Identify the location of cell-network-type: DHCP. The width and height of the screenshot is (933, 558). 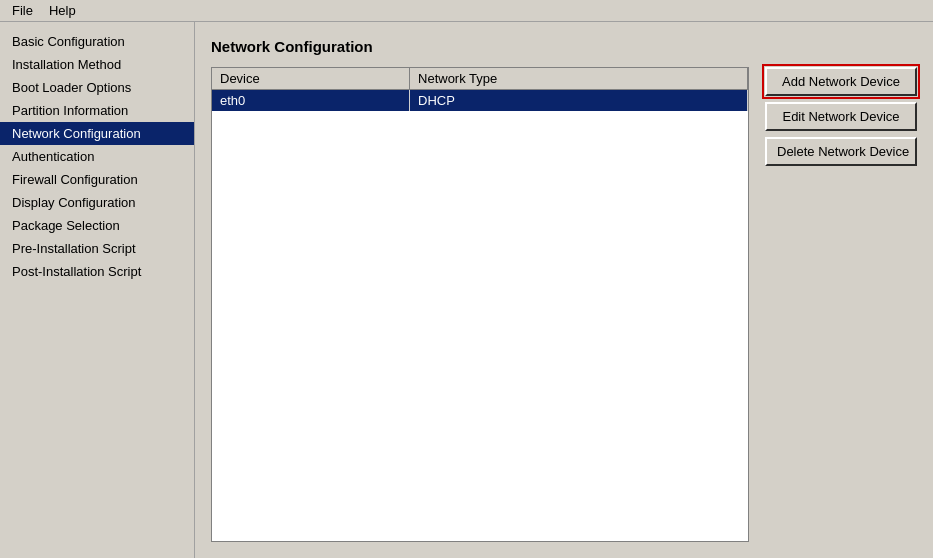
(579, 101).